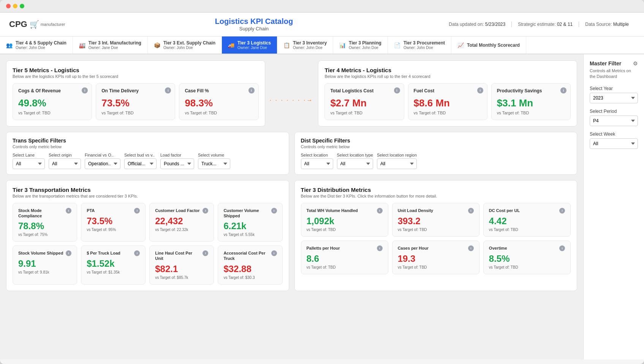 The image size is (644, 364). I want to click on filter-group: Load factor Pounds ..., so click(177, 161).